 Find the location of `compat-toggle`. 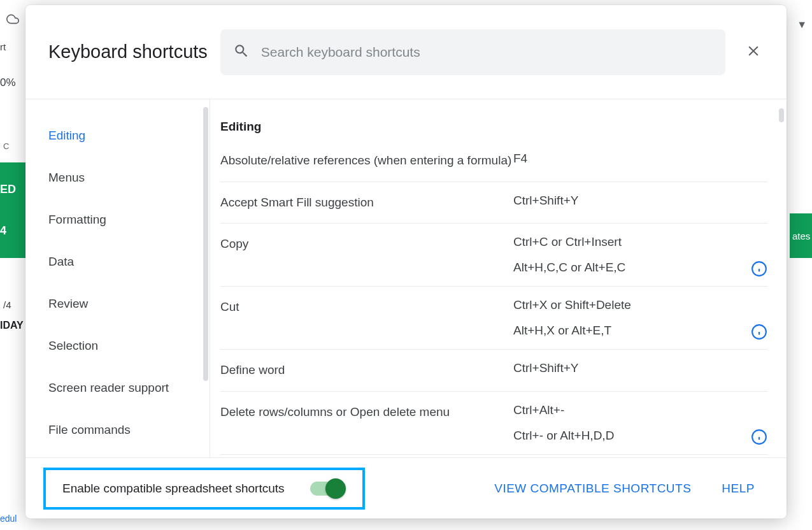

compat-toggle is located at coordinates (327, 489).